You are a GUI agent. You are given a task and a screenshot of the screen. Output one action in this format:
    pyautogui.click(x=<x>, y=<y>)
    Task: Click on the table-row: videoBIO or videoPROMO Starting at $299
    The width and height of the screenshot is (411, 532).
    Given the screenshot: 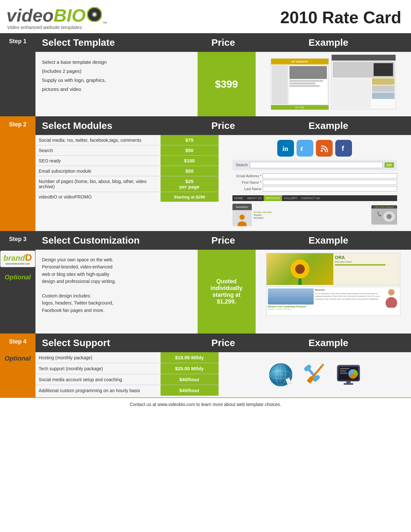 What is the action you would take?
    pyautogui.click(x=127, y=197)
    